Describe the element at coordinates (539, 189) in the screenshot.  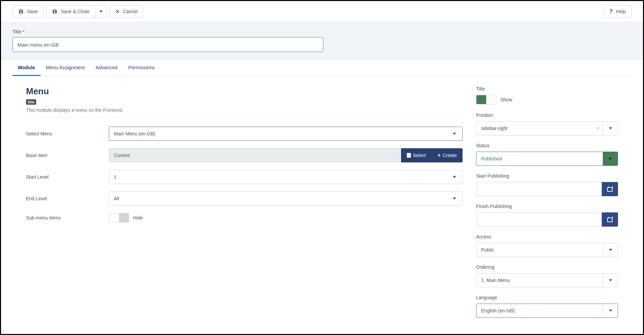
I see `start-publishing-input` at that location.